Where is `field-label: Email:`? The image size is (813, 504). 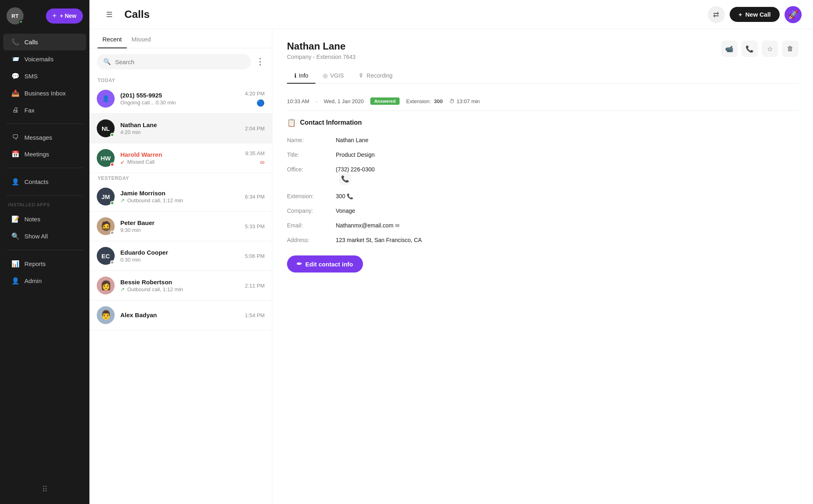 field-label: Email: is located at coordinates (311, 225).